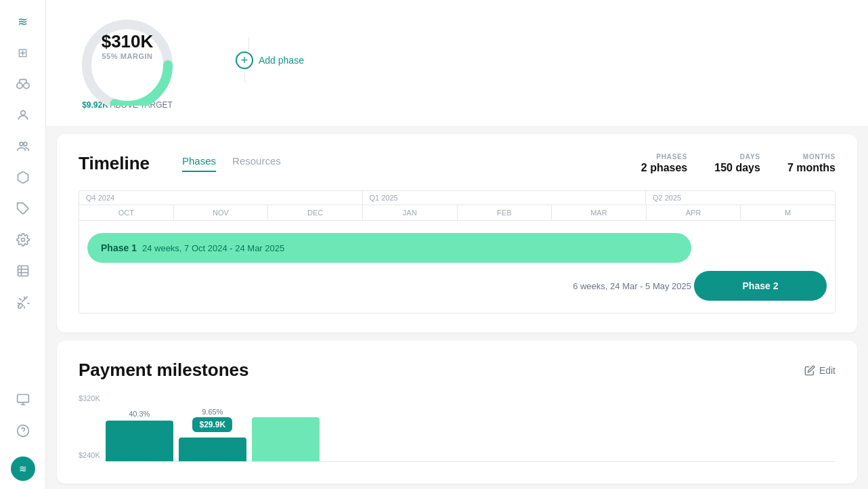 Image resolution: width=868 pixels, height=489 pixels. What do you see at coordinates (664, 157) in the screenshot?
I see `stat-phases-label: PHASES` at bounding box center [664, 157].